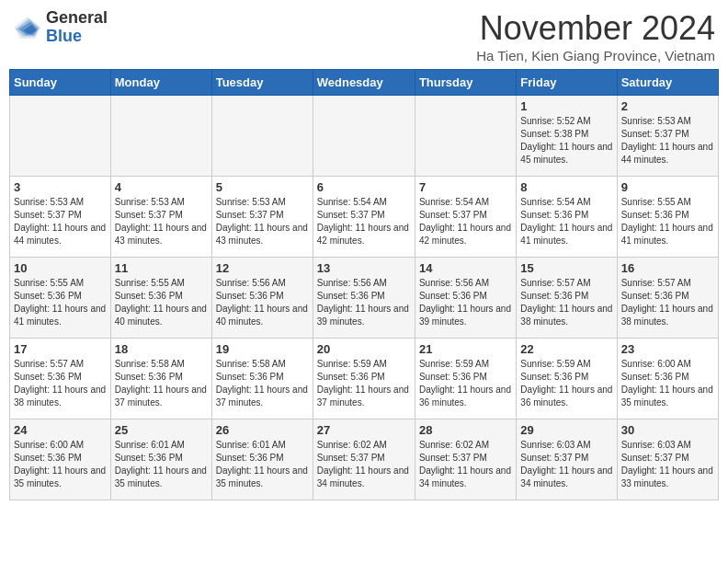 The height and width of the screenshot is (563, 728). I want to click on logo-general: General, so click(77, 18).